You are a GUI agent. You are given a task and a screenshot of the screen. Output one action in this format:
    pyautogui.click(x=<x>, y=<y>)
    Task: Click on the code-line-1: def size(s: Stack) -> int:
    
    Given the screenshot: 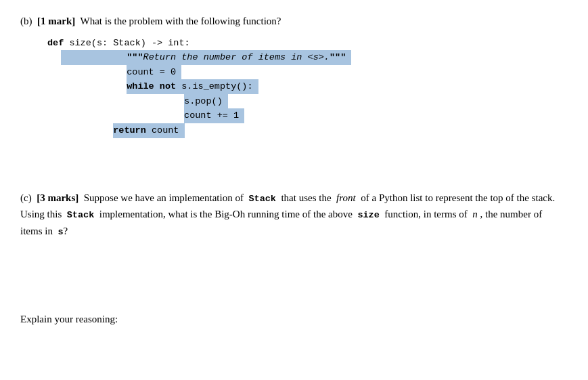 What is the action you would take?
    pyautogui.click(x=304, y=43)
    